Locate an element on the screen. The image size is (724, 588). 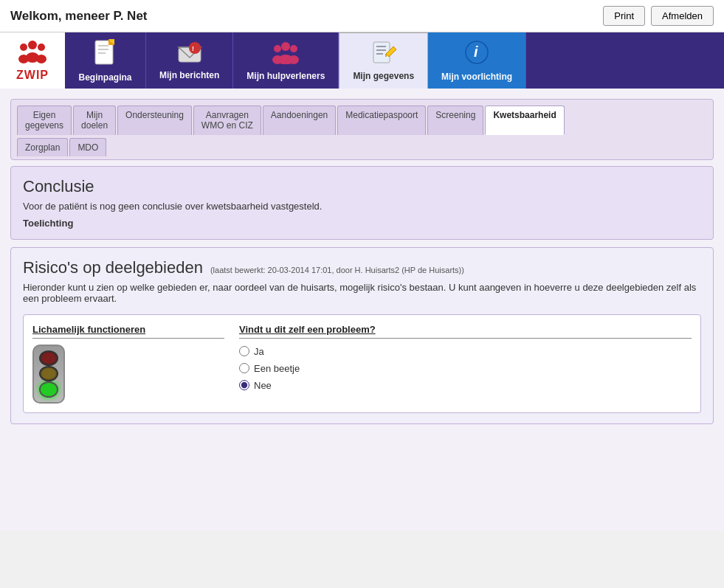
header: Welkom, meneer P. Net Print Afmelden is located at coordinates (362, 16).